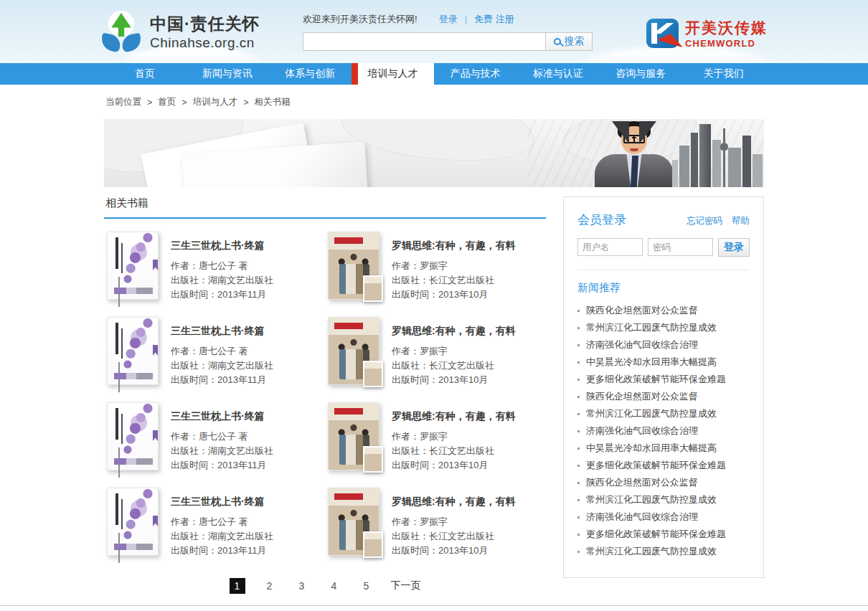  Describe the element at coordinates (494, 19) in the screenshot. I see `register-link: 免费 注册` at that location.